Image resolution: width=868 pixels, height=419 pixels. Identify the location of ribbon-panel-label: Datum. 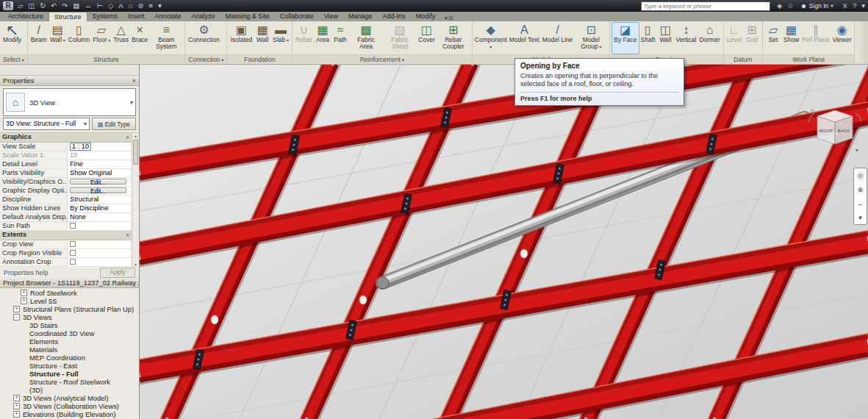
(743, 59).